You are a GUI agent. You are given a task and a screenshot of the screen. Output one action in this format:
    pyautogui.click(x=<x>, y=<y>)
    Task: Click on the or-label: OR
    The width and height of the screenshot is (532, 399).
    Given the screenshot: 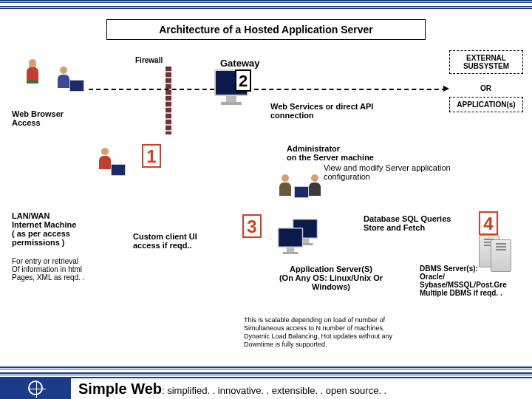 What is the action you would take?
    pyautogui.click(x=486, y=89)
    